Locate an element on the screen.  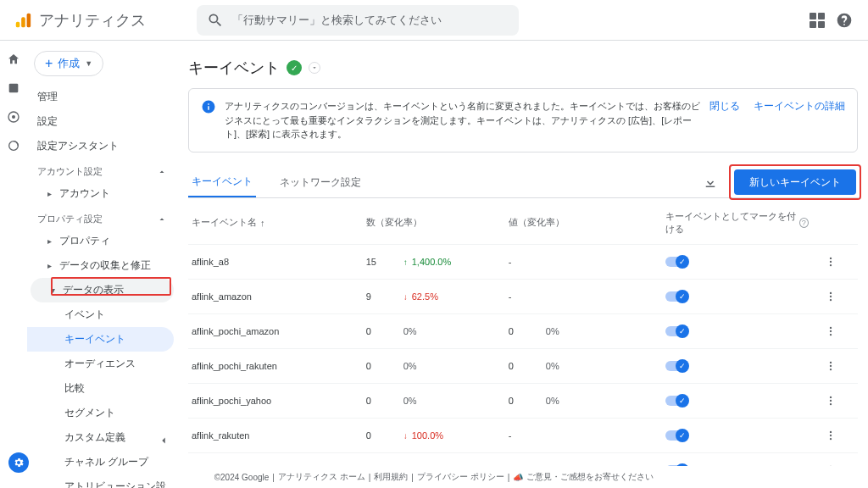
nav-data-display: ▾データの表示 is located at coordinates (102, 290).